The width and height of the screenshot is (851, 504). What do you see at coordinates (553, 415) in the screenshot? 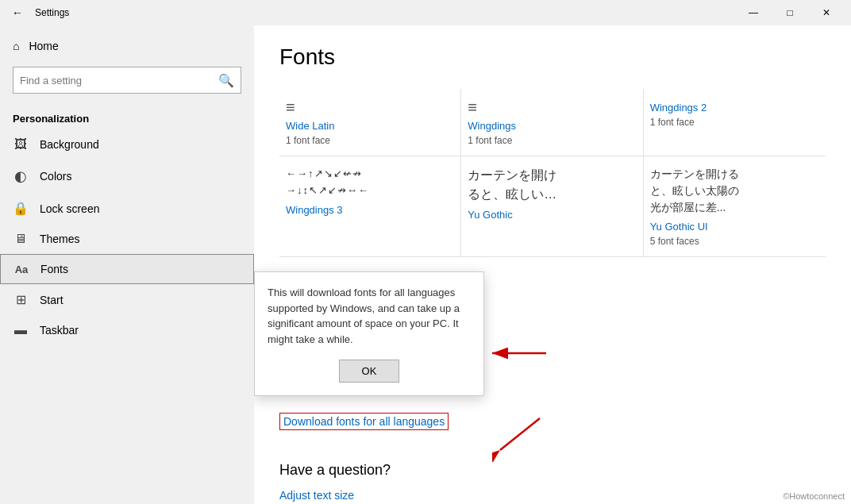
I see `download-section: Download fonts for all languages` at bounding box center [553, 415].